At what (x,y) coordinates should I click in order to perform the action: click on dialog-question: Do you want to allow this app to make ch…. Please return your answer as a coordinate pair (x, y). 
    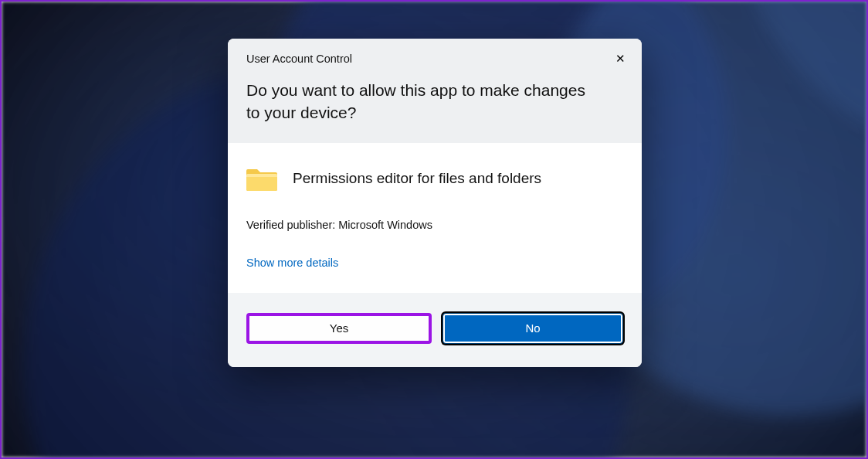
    Looking at the image, I should click on (435, 102).